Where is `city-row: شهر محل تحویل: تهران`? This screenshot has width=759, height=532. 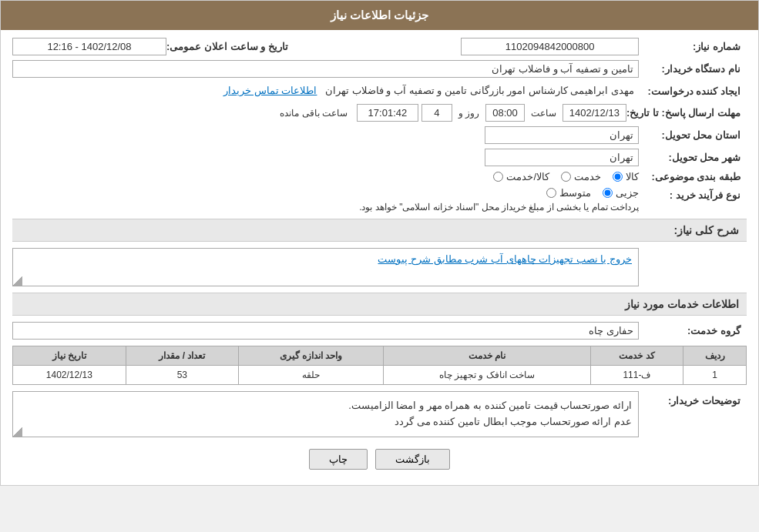 city-row: شهر محل تحویل: تهران is located at coordinates (379, 157).